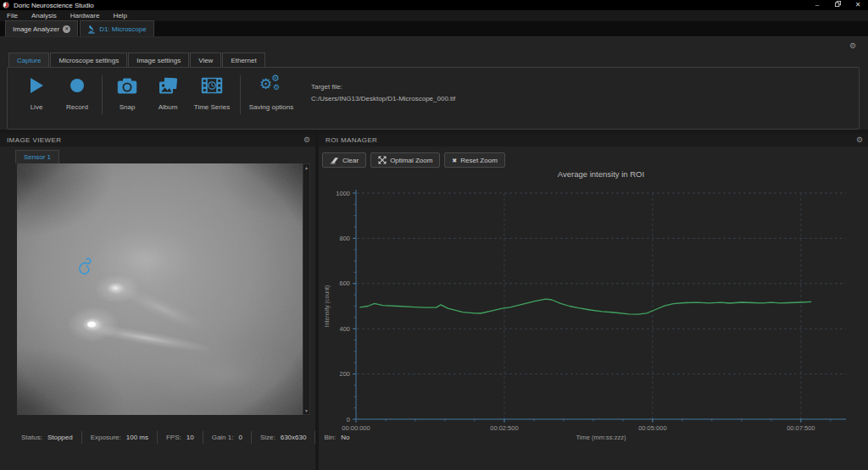 The width and height of the screenshot is (868, 470). Describe the element at coordinates (77, 93) in the screenshot. I see `record-button: Record` at that location.